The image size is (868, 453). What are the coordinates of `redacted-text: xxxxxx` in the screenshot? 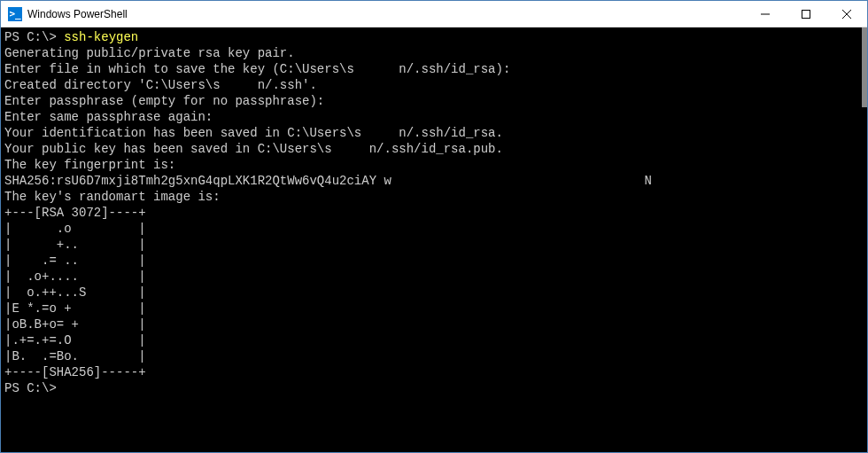 It's located at (376, 69).